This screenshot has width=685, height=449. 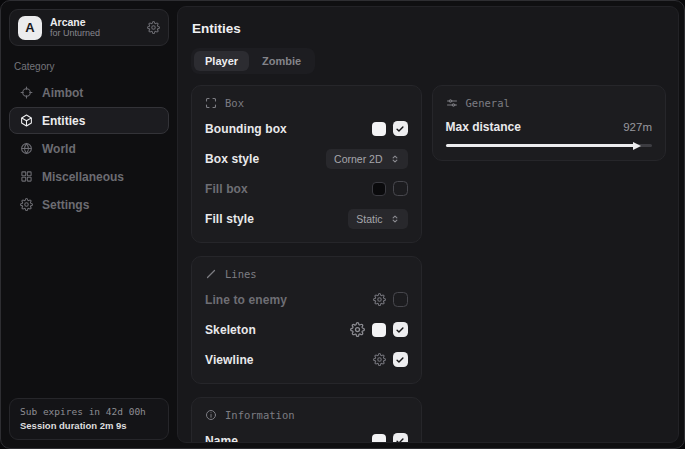 What do you see at coordinates (89, 419) in the screenshot?
I see `subscription-card: Sub expires in 42d 00h Session duration …` at bounding box center [89, 419].